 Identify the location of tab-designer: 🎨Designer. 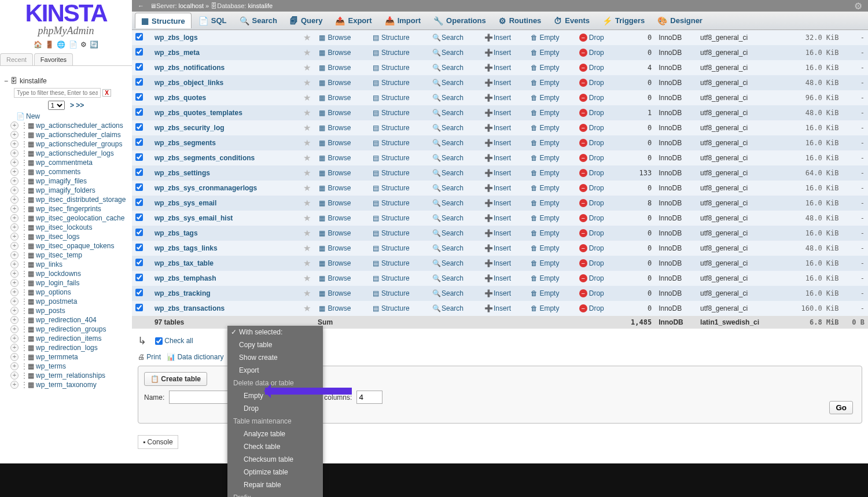
(680, 21).